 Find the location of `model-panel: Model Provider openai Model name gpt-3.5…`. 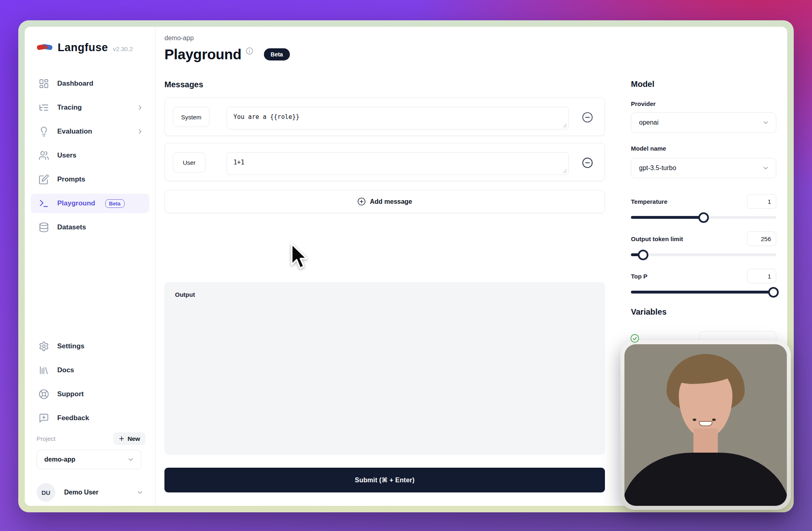

model-panel: Model Provider openai Model name gpt-3.5… is located at coordinates (704, 222).